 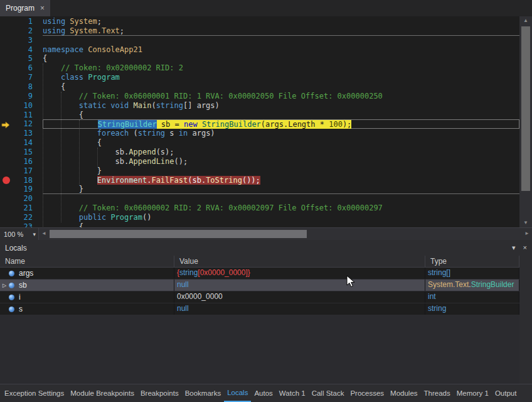 What do you see at coordinates (16, 106) in the screenshot?
I see `line-number: 10` at bounding box center [16, 106].